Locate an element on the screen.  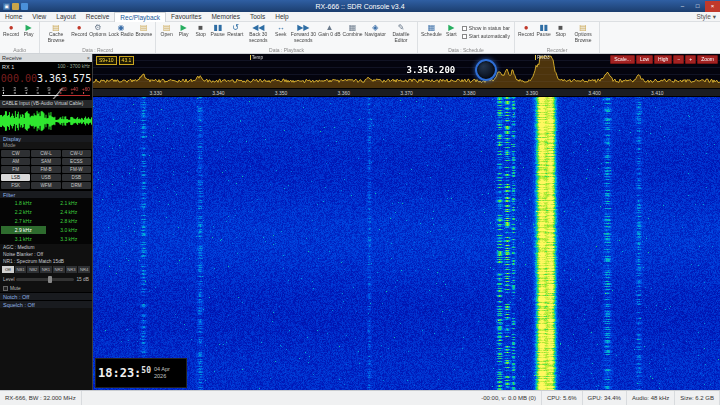
close-pane-icon: × is located at coordinates (88, 58).